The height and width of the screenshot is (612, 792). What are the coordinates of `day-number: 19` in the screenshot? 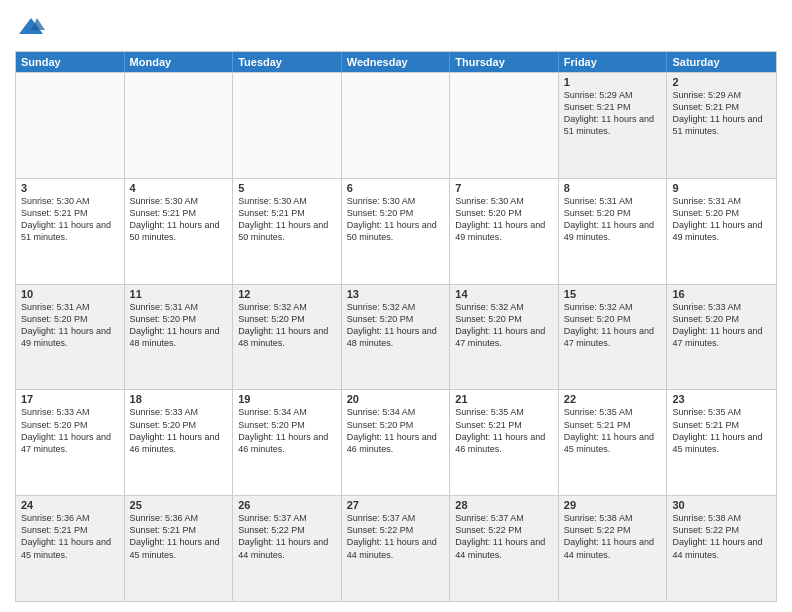 It's located at (287, 399).